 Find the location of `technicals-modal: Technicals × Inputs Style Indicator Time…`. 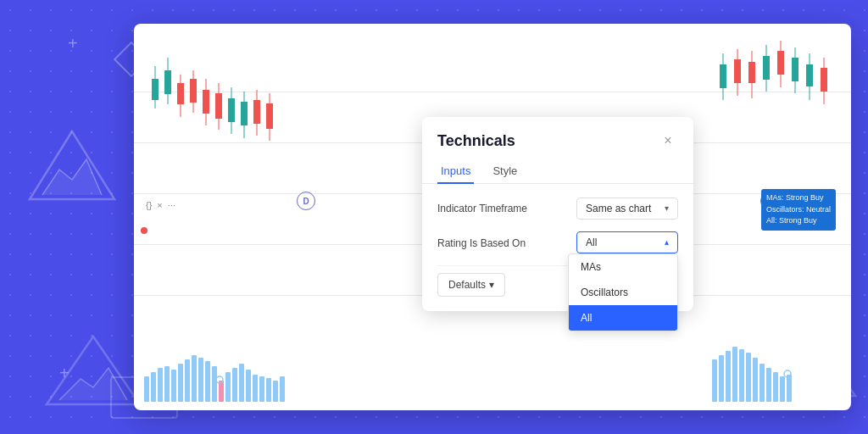

technicals-modal: Technicals × Inputs Style Indicator Time… is located at coordinates (558, 214).